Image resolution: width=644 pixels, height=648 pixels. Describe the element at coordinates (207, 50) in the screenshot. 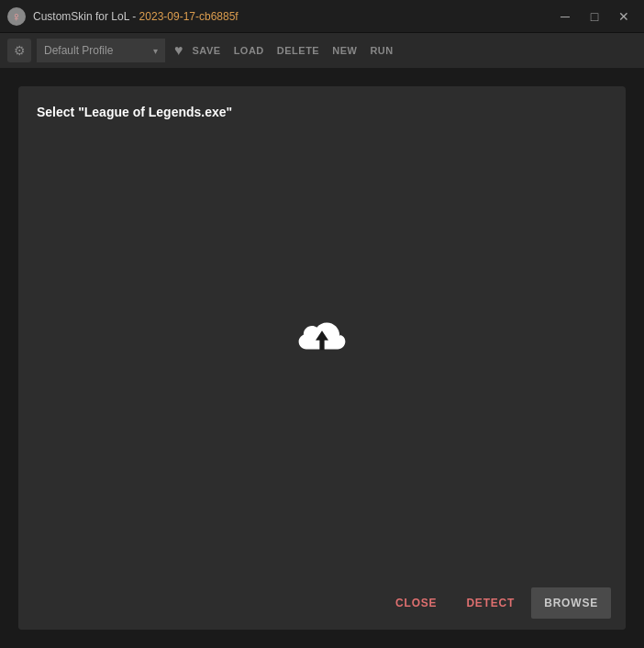

I see `save-button: SAVE` at that location.